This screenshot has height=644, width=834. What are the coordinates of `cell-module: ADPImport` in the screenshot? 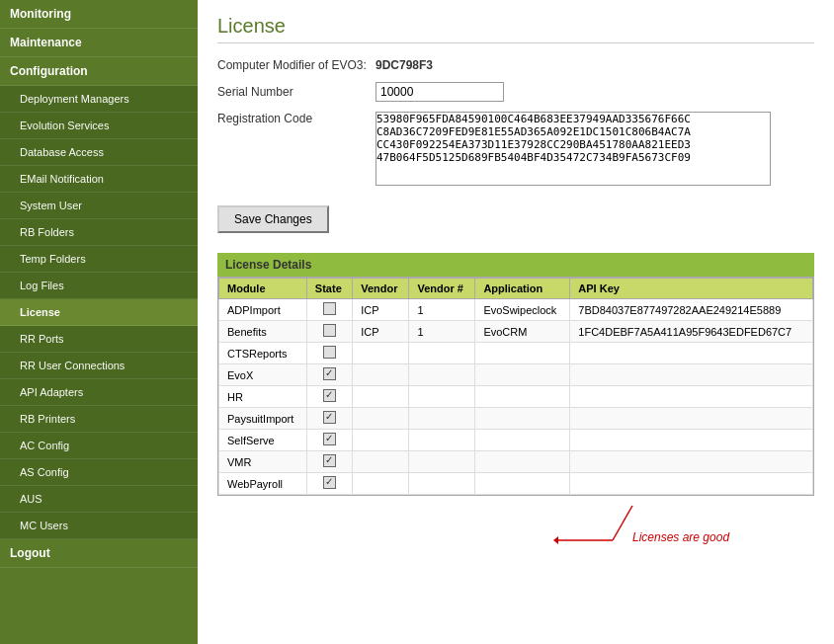 It's located at (263, 310).